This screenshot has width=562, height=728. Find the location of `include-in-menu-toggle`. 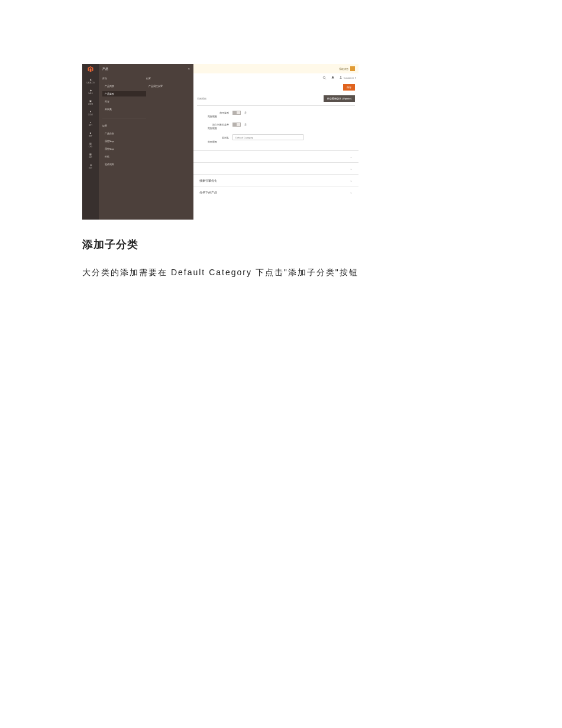

include-in-menu-toggle is located at coordinates (237, 124).